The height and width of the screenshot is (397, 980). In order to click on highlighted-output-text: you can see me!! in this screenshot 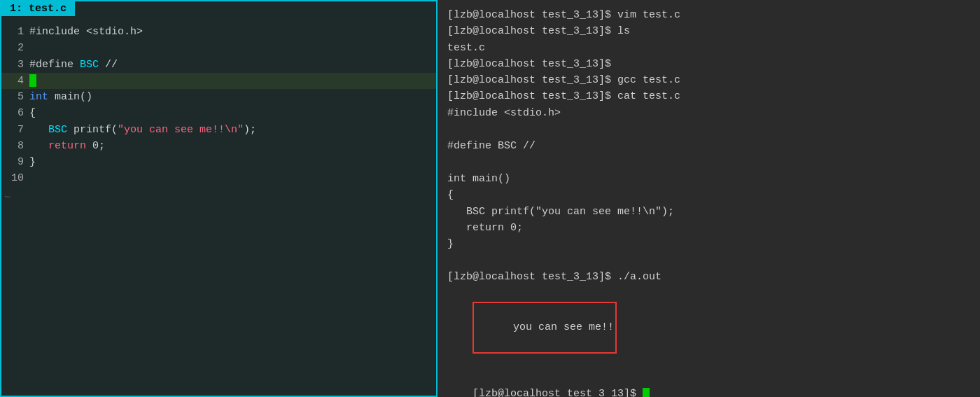, I will do `click(564, 328)`.